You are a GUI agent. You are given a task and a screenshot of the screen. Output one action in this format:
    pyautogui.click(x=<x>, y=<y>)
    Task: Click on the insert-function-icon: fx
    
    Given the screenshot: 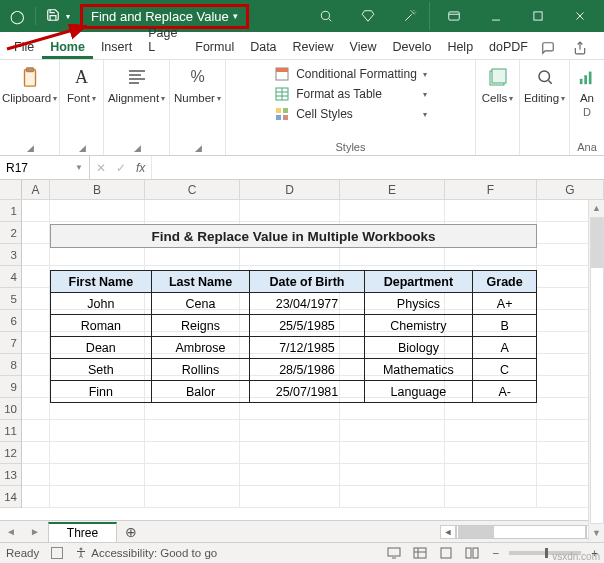 What is the action you would take?
    pyautogui.click(x=140, y=168)
    